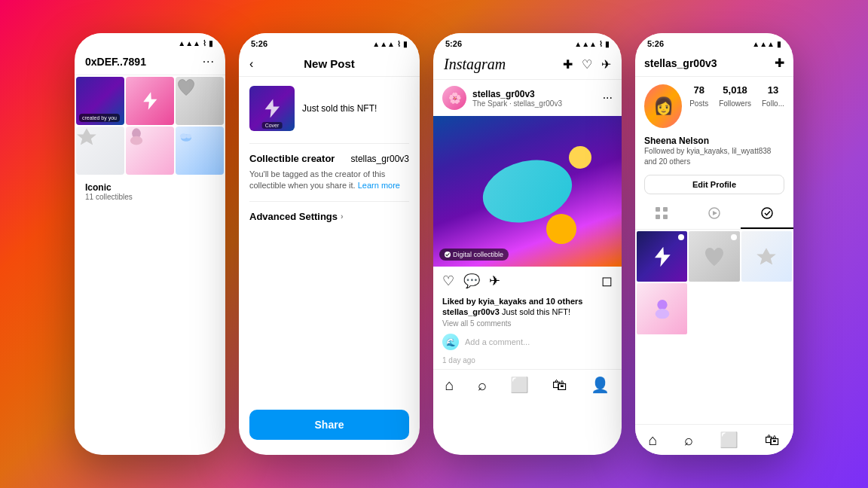 The width and height of the screenshot is (868, 488). Describe the element at coordinates (380, 159) in the screenshot. I see `creator-username: stellas_gr00v3` at that location.